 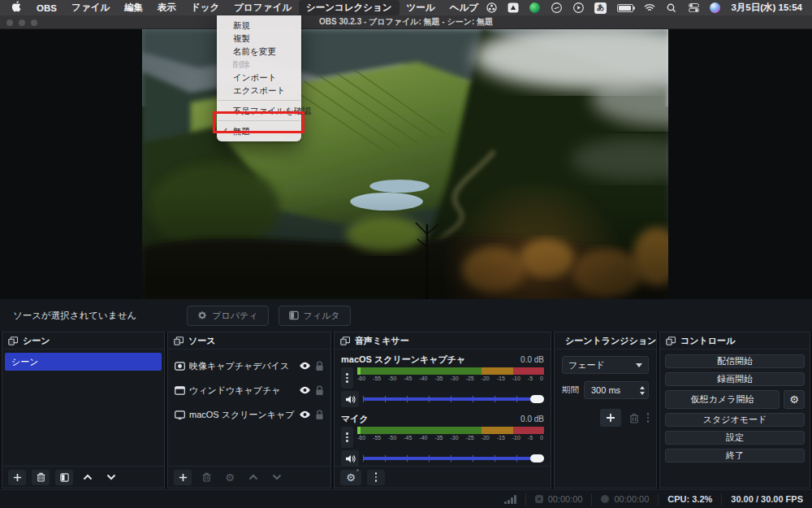 What do you see at coordinates (83, 410) in the screenshot?
I see `scenes-panel: シーン シーン` at bounding box center [83, 410].